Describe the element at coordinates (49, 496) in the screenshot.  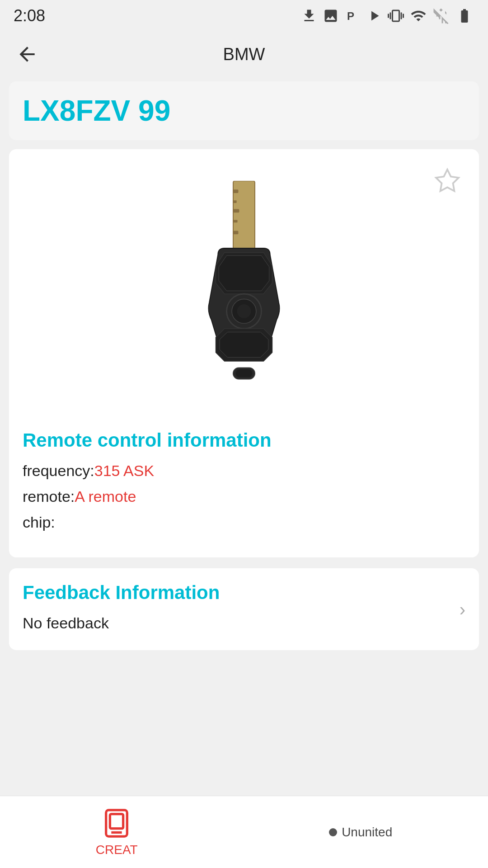
I see `remote-label: remote:` at that location.